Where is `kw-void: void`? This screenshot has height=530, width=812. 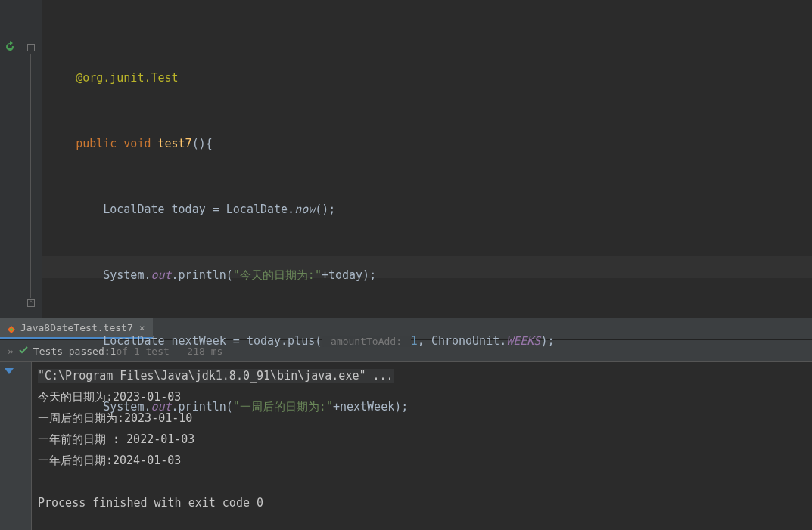 kw-void: void is located at coordinates (137, 144).